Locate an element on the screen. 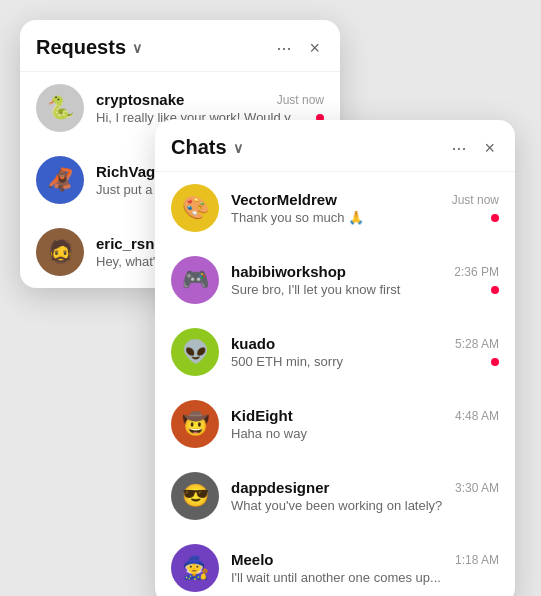 The image size is (541, 596). chat-top: habibiworkshop 2:36 PM is located at coordinates (365, 272).